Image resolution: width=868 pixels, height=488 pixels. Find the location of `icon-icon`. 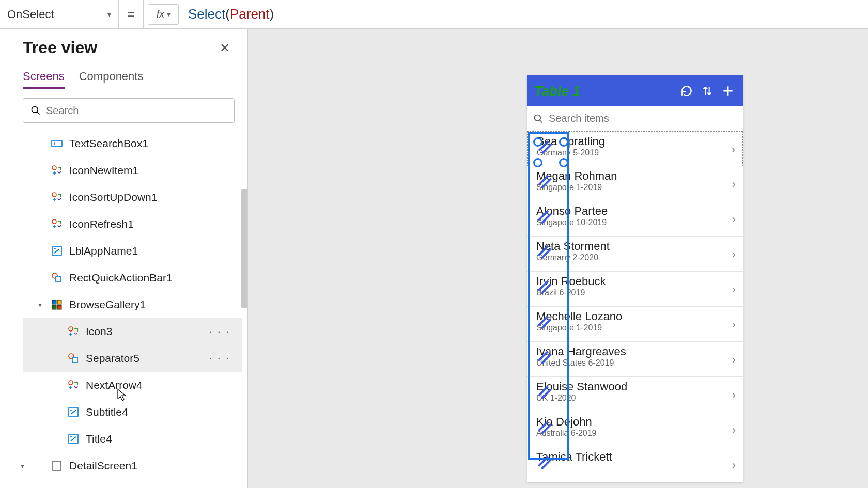

icon-icon is located at coordinates (73, 332).